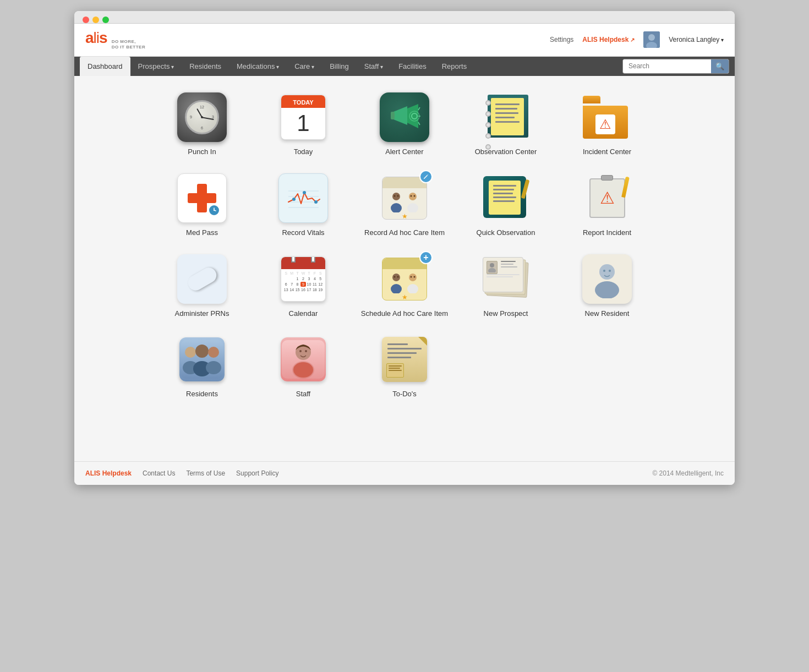  I want to click on new-resident-icon, so click(607, 279).